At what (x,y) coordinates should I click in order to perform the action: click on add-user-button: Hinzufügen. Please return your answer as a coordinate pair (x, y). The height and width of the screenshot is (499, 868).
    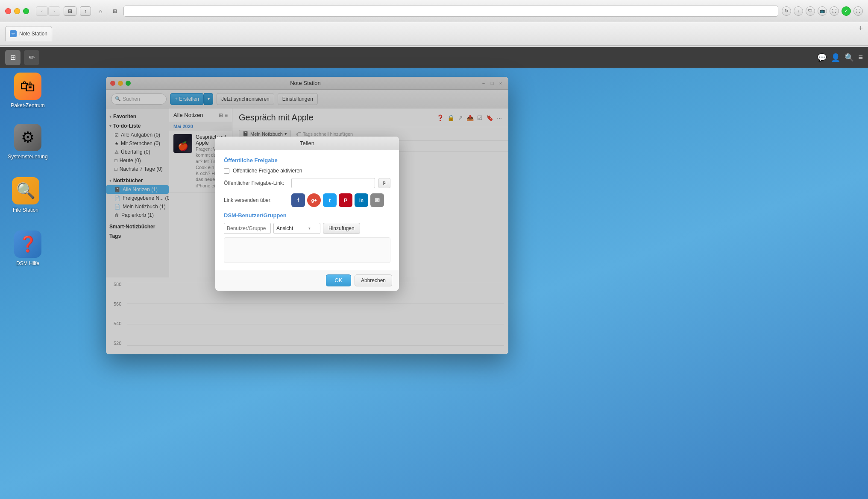
    Looking at the image, I should click on (342, 228).